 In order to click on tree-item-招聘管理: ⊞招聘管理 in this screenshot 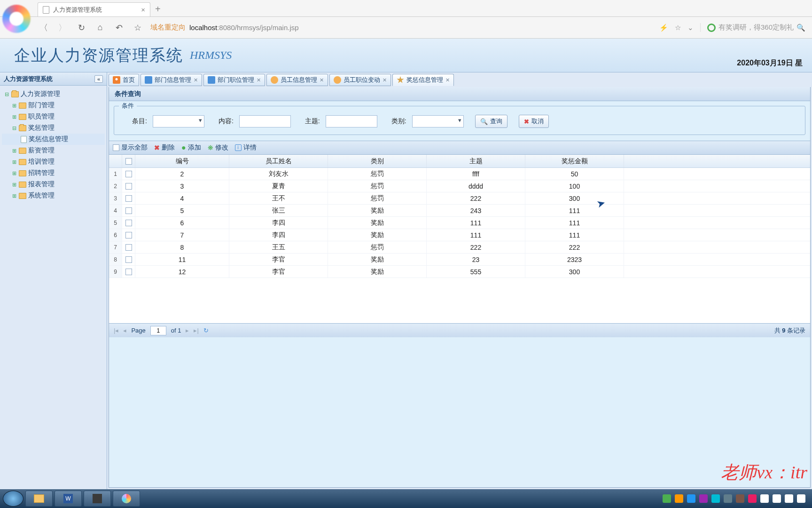, I will do `click(54, 173)`.